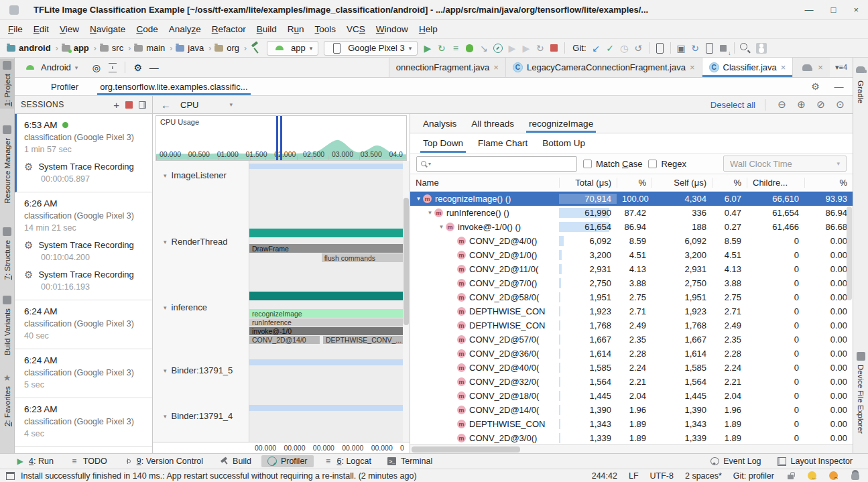  I want to click on session-item: 6:26 AMclassification (Google Pixel 3)14…, so click(83, 247).